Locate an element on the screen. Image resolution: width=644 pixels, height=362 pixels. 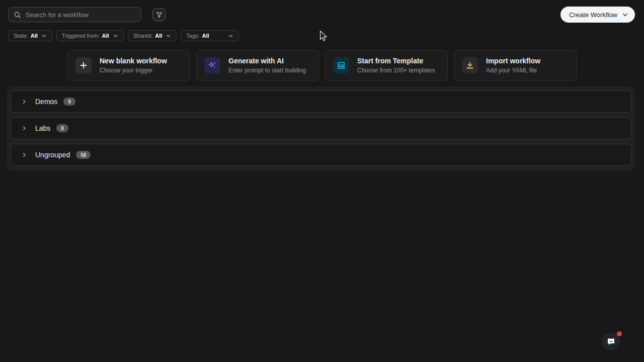
filter-bar: State: All Triggered from: All Shared: A… is located at coordinates (124, 36).